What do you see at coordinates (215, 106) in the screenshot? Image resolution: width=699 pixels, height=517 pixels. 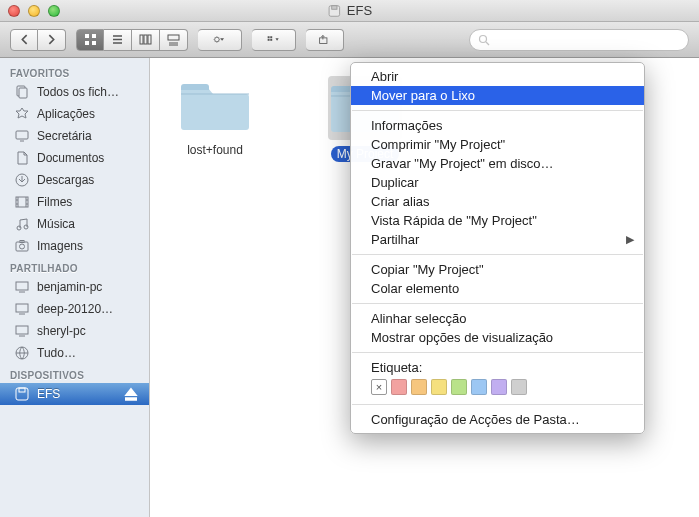 I see `folder-icon-wrap` at bounding box center [215, 106].